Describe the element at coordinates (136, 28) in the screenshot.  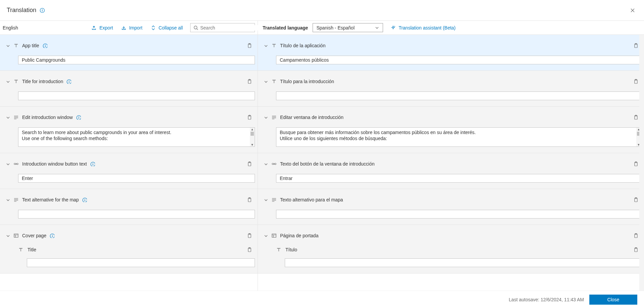
I see `import-label: Import` at that location.